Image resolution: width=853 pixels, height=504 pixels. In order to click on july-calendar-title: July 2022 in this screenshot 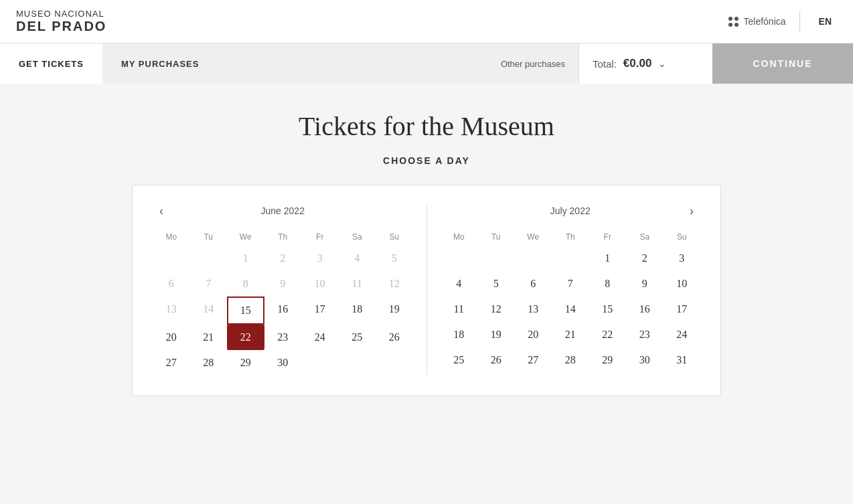, I will do `click(570, 211)`.